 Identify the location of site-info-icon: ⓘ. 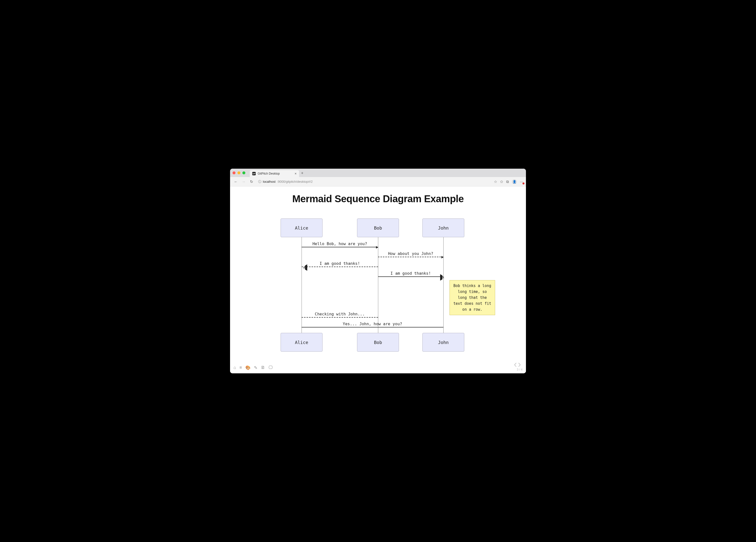
(260, 182).